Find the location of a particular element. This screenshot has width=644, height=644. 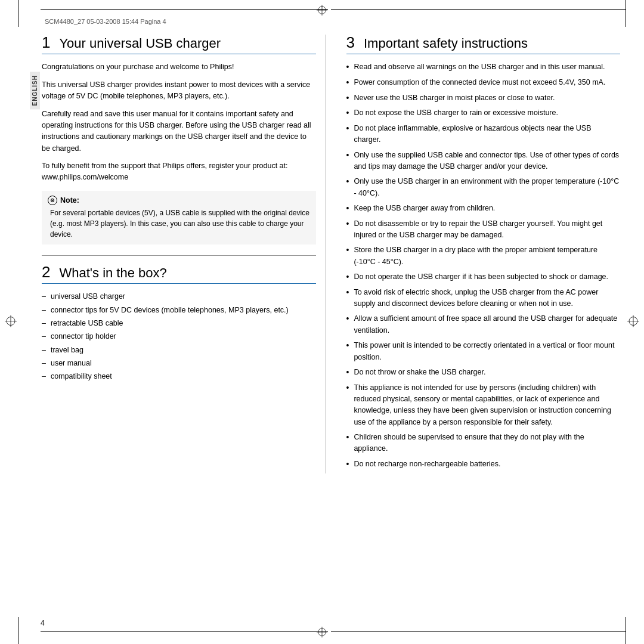

center-cross-top is located at coordinates (322, 11).